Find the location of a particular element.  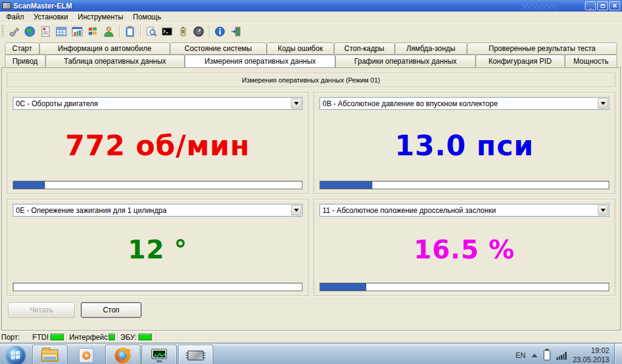

window-title: ScanMaster-ELM is located at coordinates (299, 6).